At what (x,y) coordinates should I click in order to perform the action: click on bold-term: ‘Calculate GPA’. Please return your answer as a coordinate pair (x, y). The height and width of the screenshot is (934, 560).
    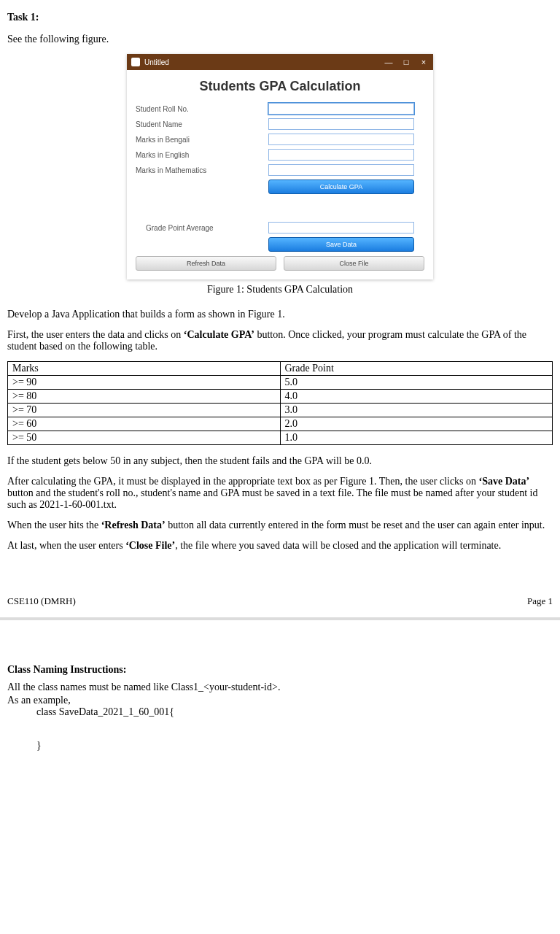
    Looking at the image, I should click on (219, 334).